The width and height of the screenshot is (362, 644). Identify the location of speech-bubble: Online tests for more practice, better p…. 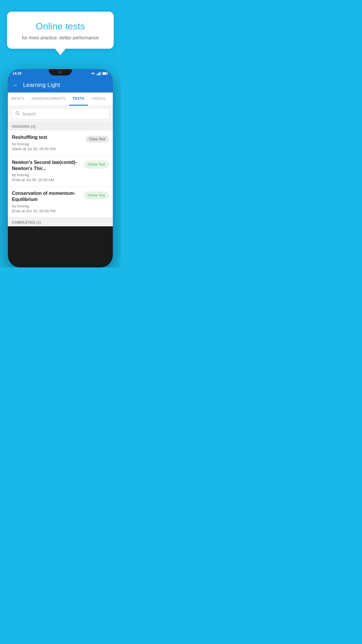
(60, 30).